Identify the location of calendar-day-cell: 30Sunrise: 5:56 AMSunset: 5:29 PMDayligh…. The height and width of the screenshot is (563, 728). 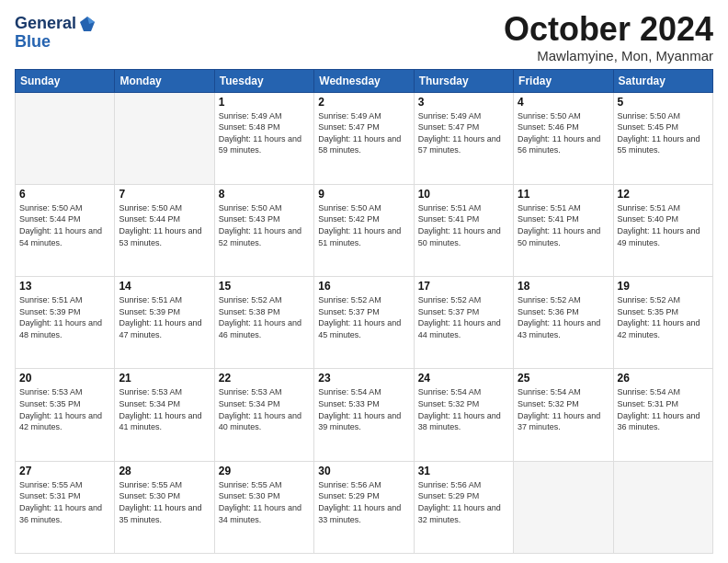
(364, 507).